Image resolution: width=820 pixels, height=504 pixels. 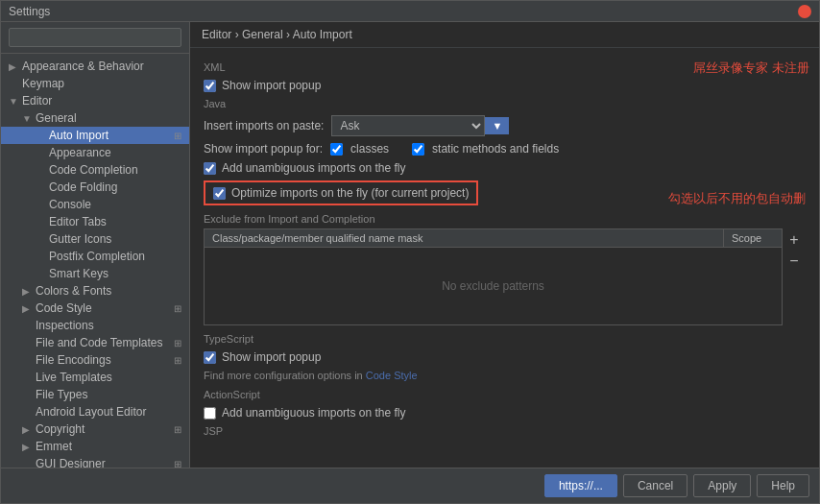 I want to click on insert-imports-dropdown-wrap: Ask Always Never ▼, so click(x=421, y=126).